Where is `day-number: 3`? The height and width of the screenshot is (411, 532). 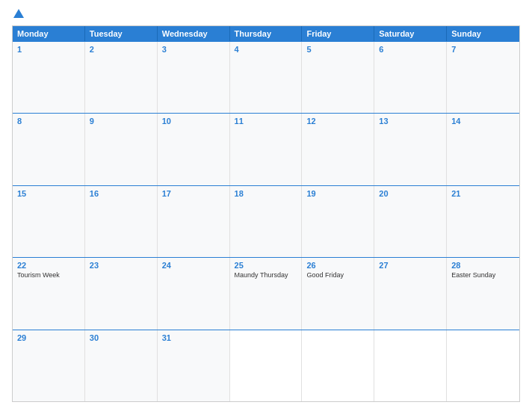
day-number: 3 is located at coordinates (194, 49).